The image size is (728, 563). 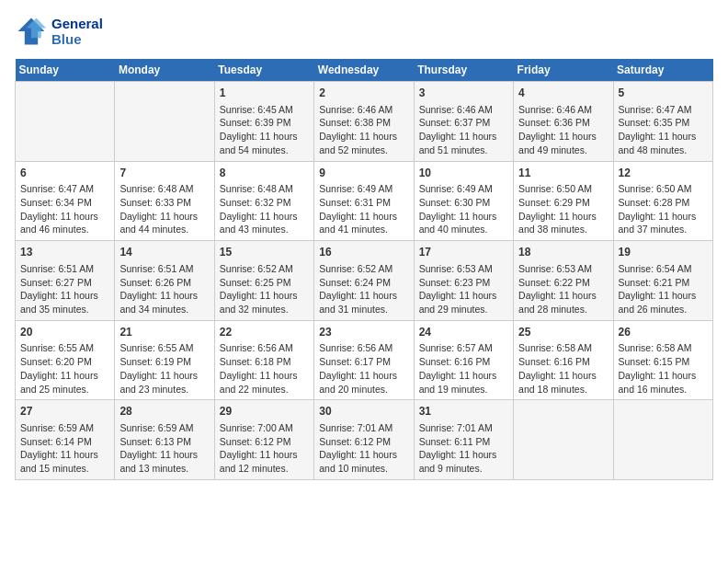 I want to click on day-info: Sunset: 6:11 PM, so click(x=463, y=442).